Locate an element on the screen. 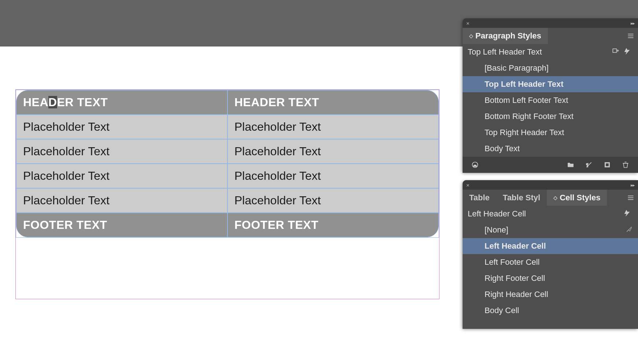 The width and height of the screenshot is (638, 364). paragraph-style-item: Bottom Right Footer Text is located at coordinates (550, 116).